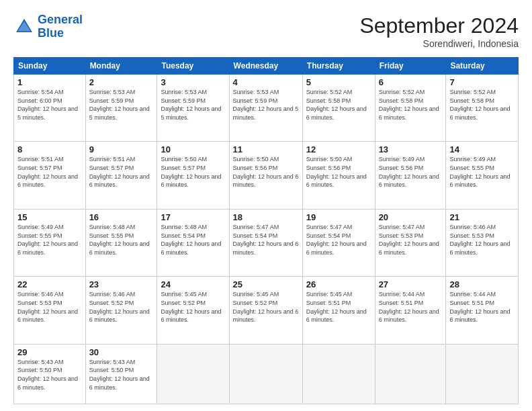 The height and width of the screenshot is (411, 532). What do you see at coordinates (50, 149) in the screenshot?
I see `day-number: 8` at bounding box center [50, 149].